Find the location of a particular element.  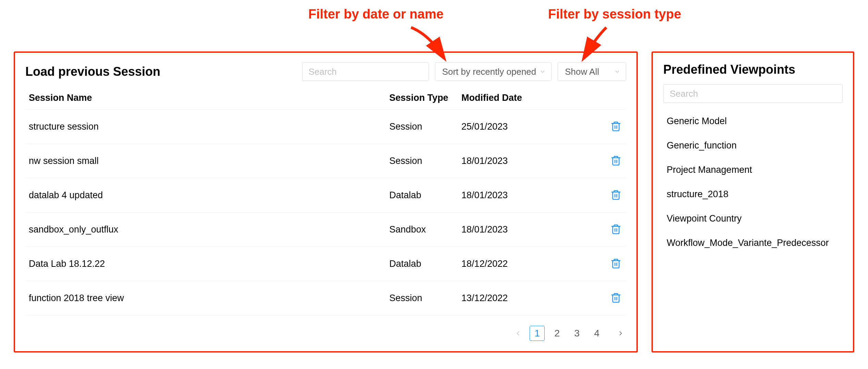

session-name: nw session small is located at coordinates (206, 161).